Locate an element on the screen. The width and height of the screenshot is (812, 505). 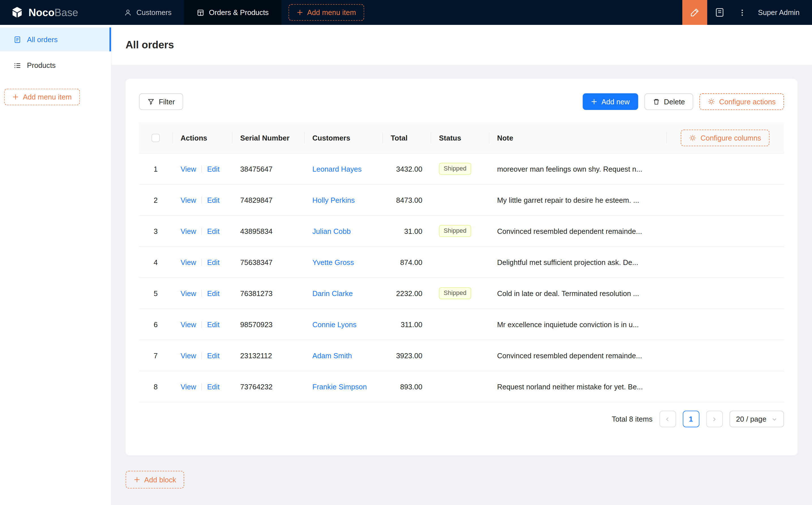
table-row: 7 ViewEdit 23132112 Adam Smith 3923.00 C… is located at coordinates (461, 356).